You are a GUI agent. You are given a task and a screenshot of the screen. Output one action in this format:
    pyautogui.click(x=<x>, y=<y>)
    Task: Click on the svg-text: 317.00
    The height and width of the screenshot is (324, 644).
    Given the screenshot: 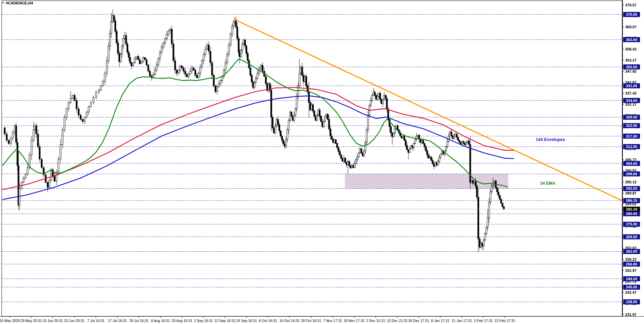 What is the action you would take?
    pyautogui.click(x=632, y=136)
    